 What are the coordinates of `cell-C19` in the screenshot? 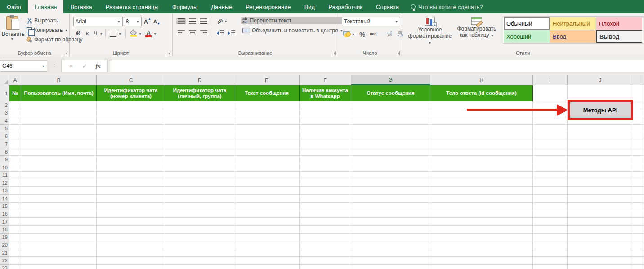 It's located at (131, 237).